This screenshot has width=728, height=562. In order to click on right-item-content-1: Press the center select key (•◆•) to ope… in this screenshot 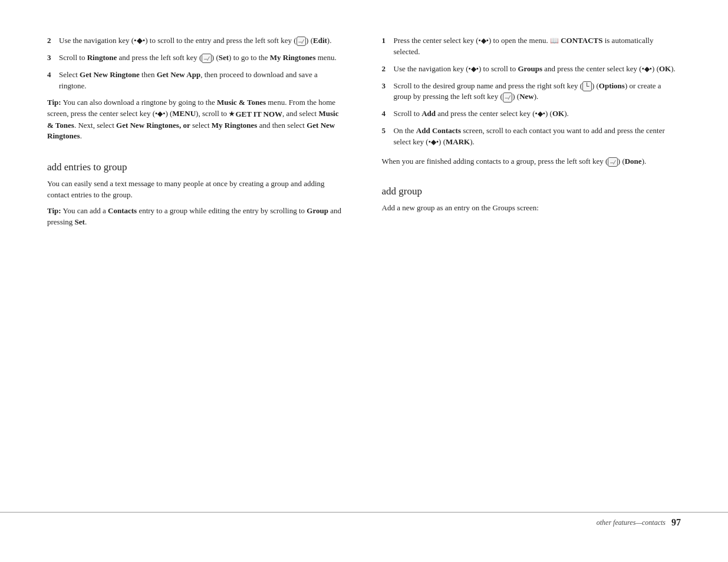, I will do `click(538, 47)`.